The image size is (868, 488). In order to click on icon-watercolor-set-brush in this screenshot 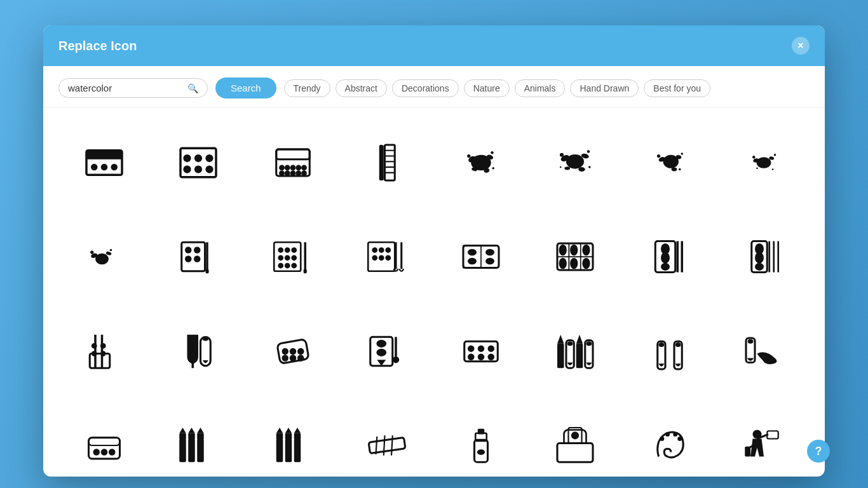, I will do `click(293, 257)`.